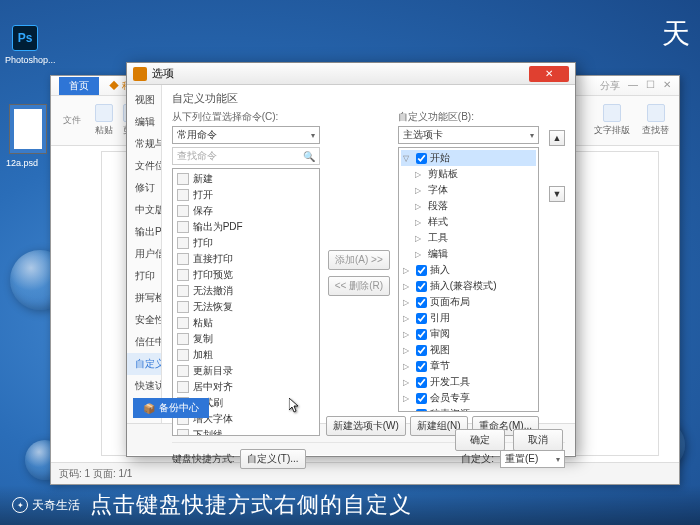  Describe the element at coordinates (468, 190) in the screenshot. I see `tree-child: 字体` at that location.